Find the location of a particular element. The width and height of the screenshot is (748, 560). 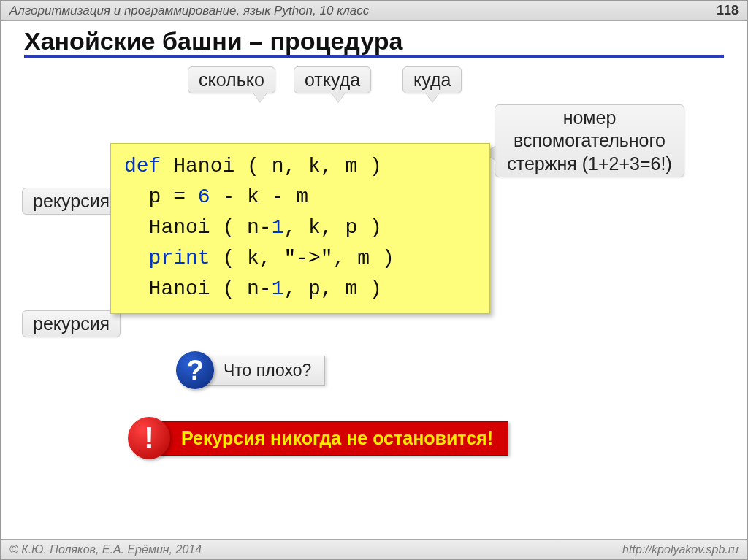

title-row: Ханойские башни – процедура is located at coordinates (374, 40).